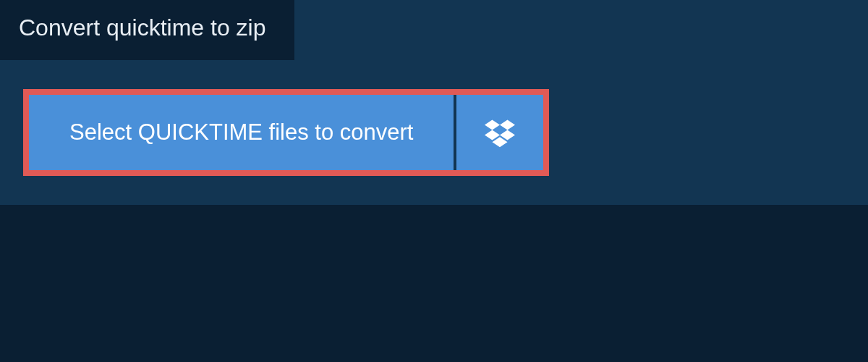 The image size is (868, 362). Describe the element at coordinates (148, 30) in the screenshot. I see `page-title: Convert quicktime to zip` at that location.